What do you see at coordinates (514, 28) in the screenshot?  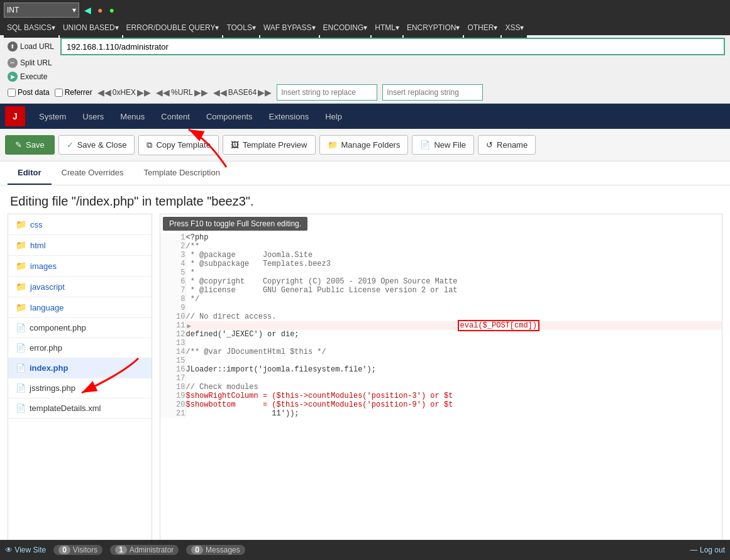 I see `menu-xss: XSS▾` at bounding box center [514, 28].